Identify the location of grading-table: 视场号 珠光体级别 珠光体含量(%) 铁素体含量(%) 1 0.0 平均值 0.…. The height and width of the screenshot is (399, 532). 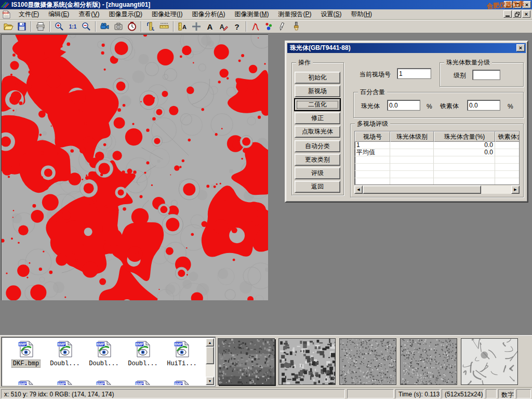
(437, 158).